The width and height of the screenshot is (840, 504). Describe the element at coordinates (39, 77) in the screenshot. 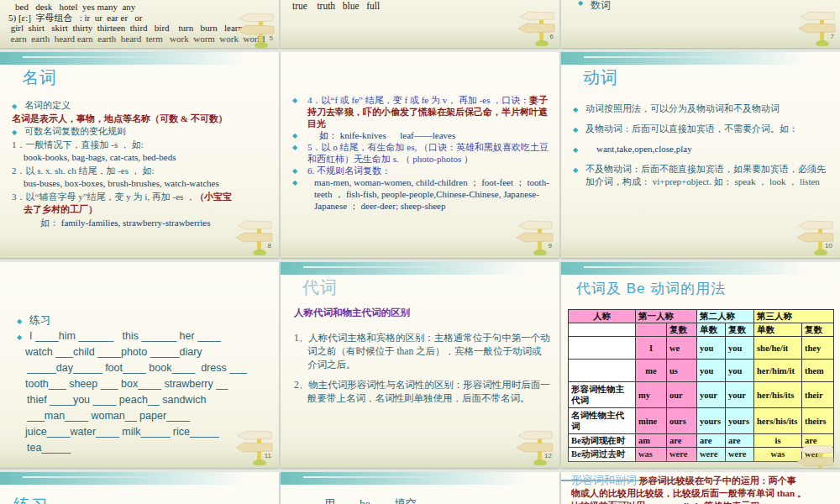

I see `slide-title: 名词` at that location.